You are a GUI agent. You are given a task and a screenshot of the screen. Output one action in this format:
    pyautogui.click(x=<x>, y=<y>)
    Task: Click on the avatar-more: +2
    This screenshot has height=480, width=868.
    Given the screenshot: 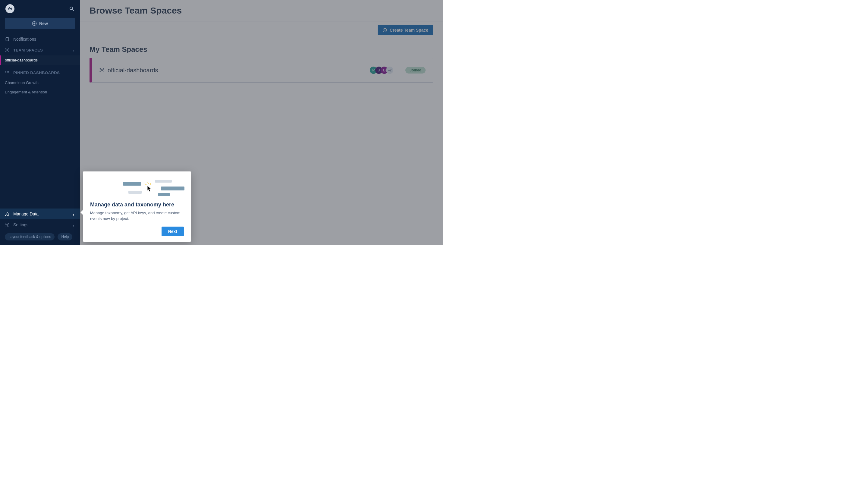 What is the action you would take?
    pyautogui.click(x=390, y=70)
    